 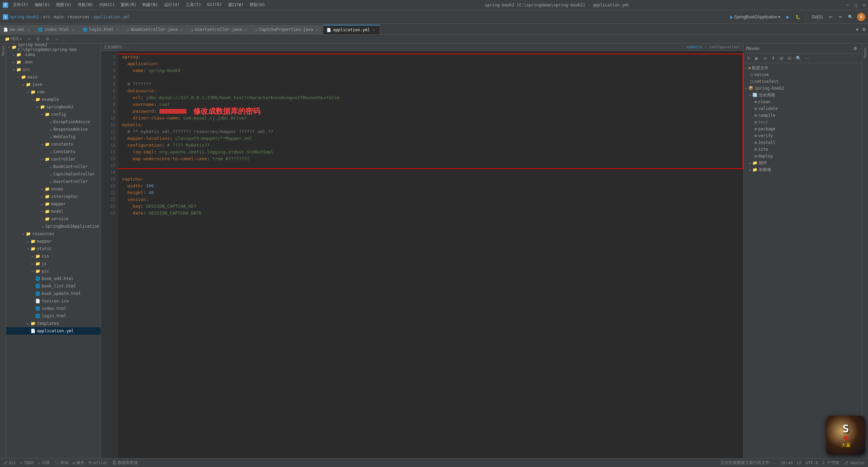 What do you see at coordinates (54, 204) in the screenshot?
I see `sidebar-item-mapper: ▸📁mapper` at bounding box center [54, 204].